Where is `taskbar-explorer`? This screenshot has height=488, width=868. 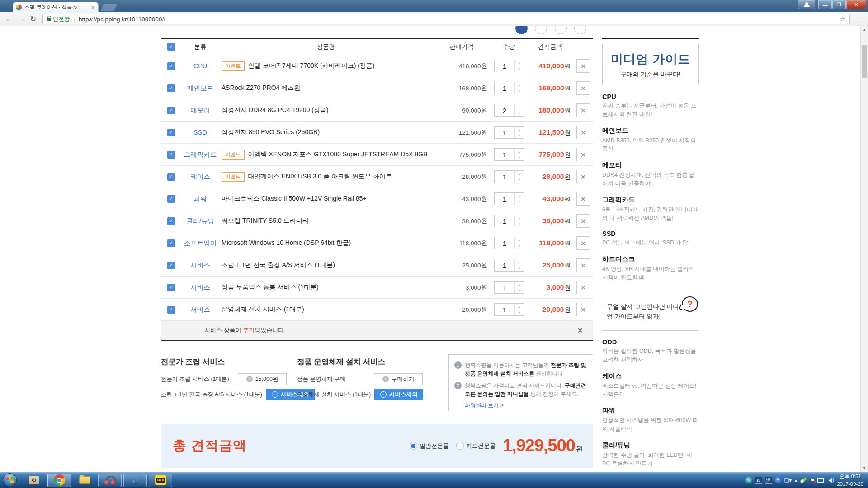
taskbar-explorer is located at coordinates (85, 480).